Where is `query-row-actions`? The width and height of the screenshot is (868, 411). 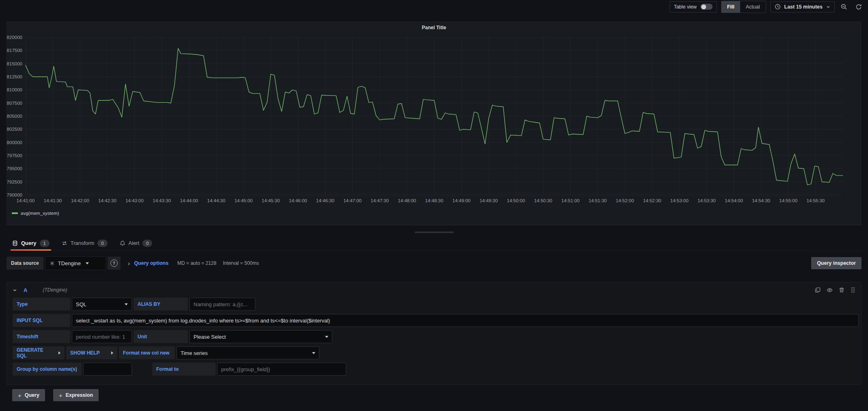
query-row-actions is located at coordinates (835, 290).